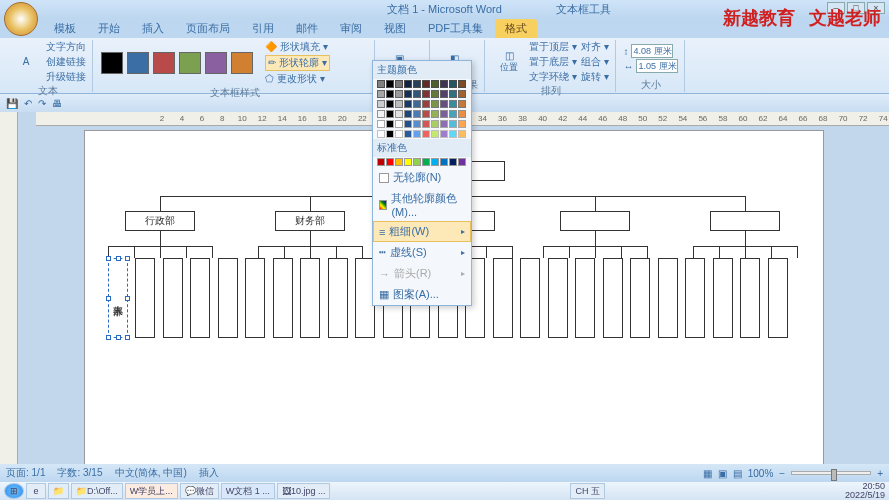 The height and width of the screenshot is (500, 889). Describe the element at coordinates (657, 66) in the screenshot. I see `width-spinner: 1.05 厘米` at that location.